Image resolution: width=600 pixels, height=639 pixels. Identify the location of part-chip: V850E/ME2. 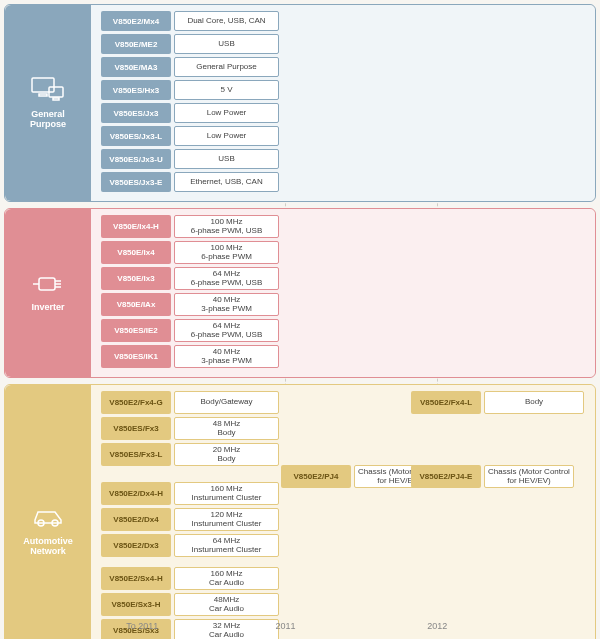
(136, 44).